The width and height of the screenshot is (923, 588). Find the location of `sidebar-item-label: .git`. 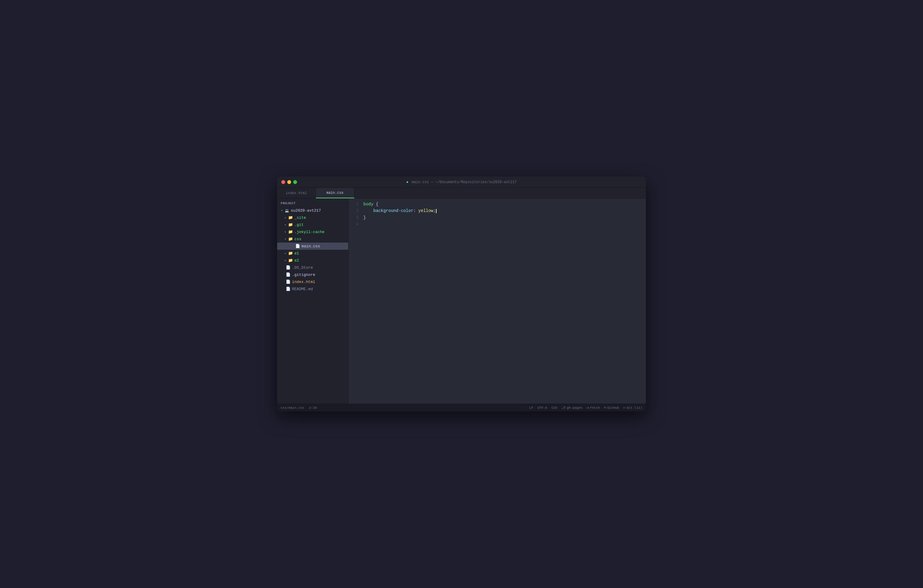

sidebar-item-label: .git is located at coordinates (299, 225).